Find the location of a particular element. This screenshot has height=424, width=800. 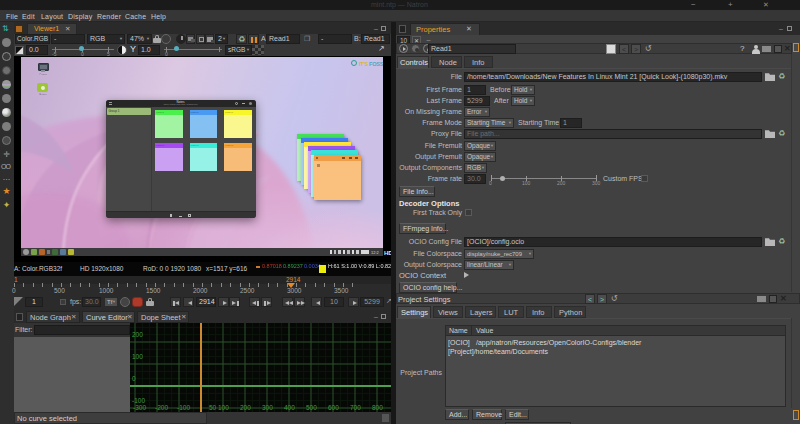

svg-text: -300 is located at coordinates (140, 408).